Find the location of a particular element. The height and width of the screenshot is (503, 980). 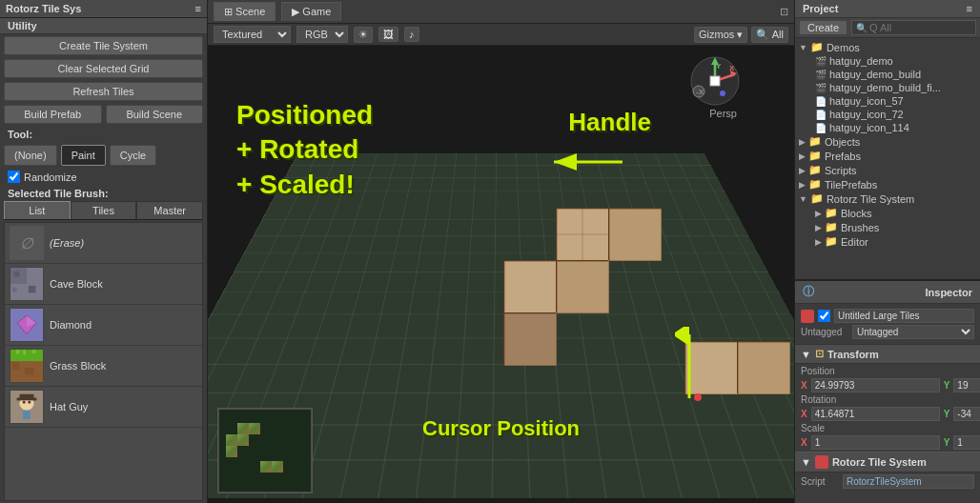

tree-item-rotorz: ▼ 📁 Rotorz Tile System is located at coordinates (888, 198).